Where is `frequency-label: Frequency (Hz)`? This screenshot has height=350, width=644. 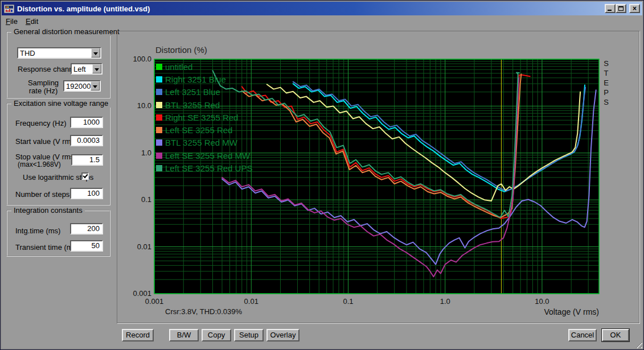
frequency-label: Frequency (Hz) is located at coordinates (41, 123).